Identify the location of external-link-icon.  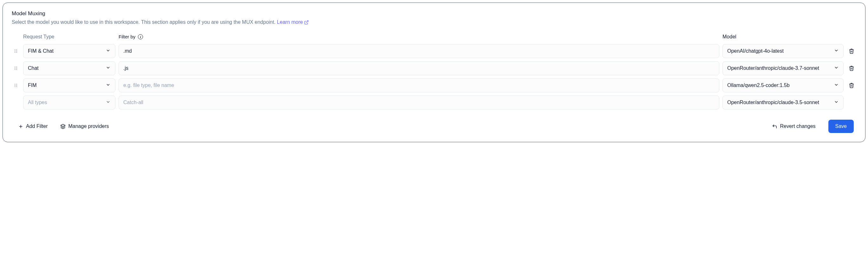
(306, 22).